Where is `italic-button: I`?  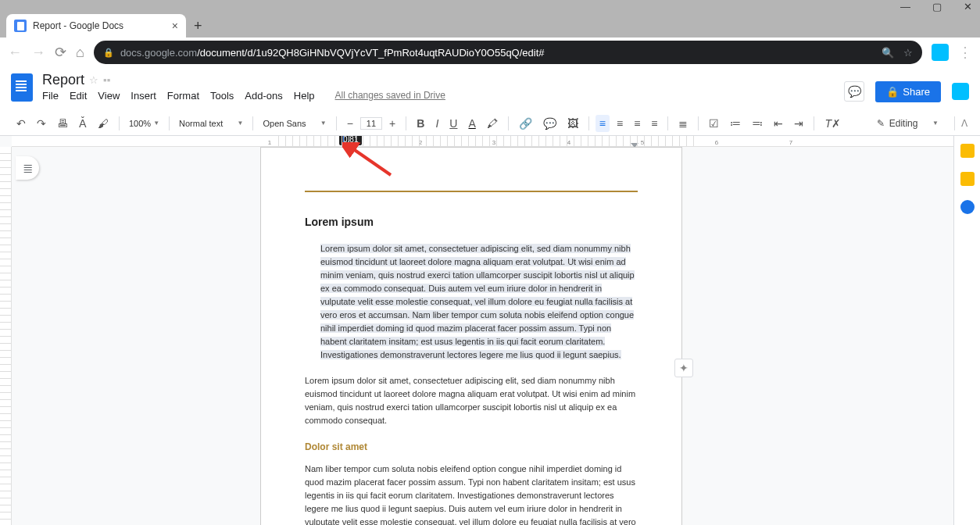
italic-button: I is located at coordinates (437, 123).